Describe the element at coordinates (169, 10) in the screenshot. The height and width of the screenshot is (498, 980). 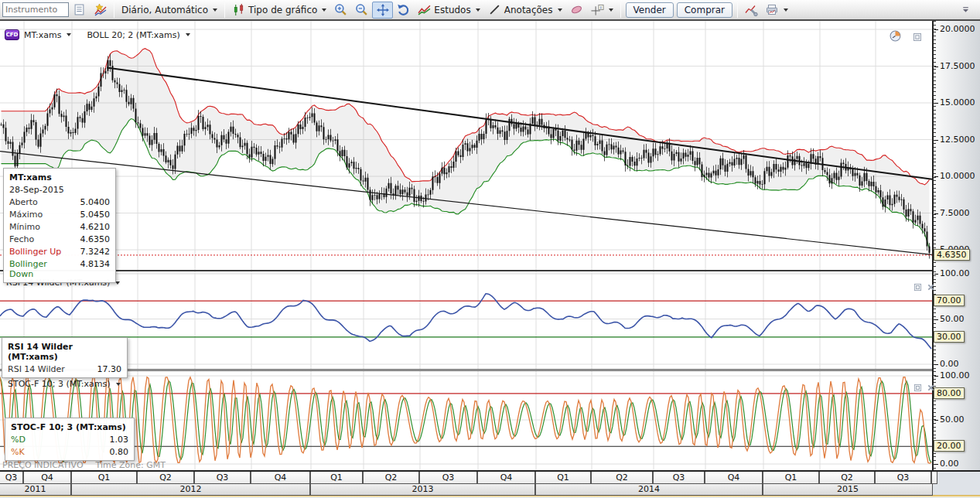
I see `period-dropdown: Diário, Automático` at that location.